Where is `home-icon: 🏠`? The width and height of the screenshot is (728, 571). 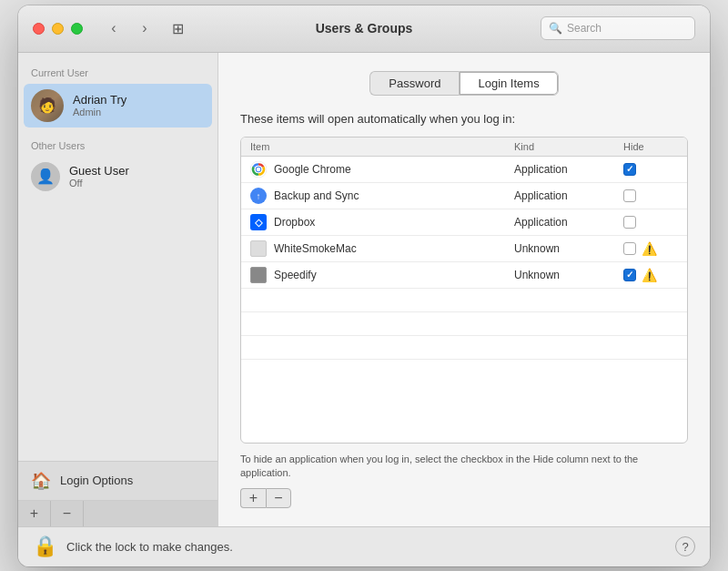 home-icon: 🏠 is located at coordinates (41, 481).